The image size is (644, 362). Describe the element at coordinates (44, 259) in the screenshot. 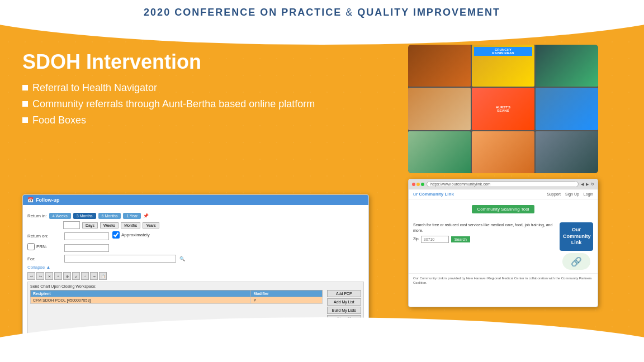

I see `for-label: For:` at that location.